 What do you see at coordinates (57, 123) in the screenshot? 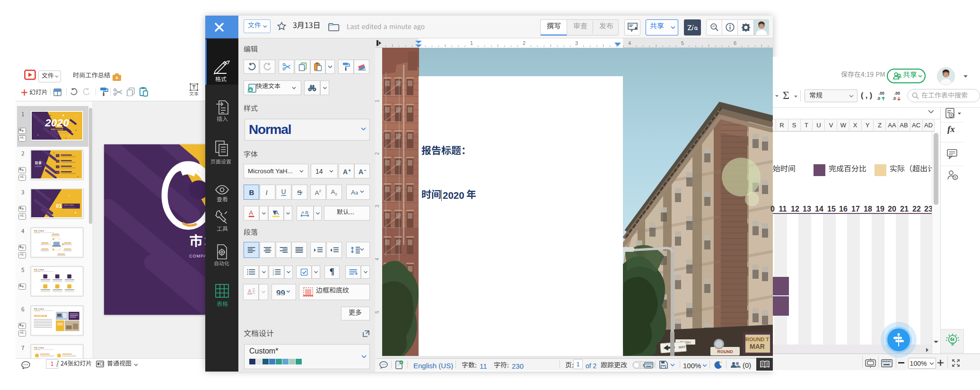
I see `svg-text: 2020` at bounding box center [57, 123].